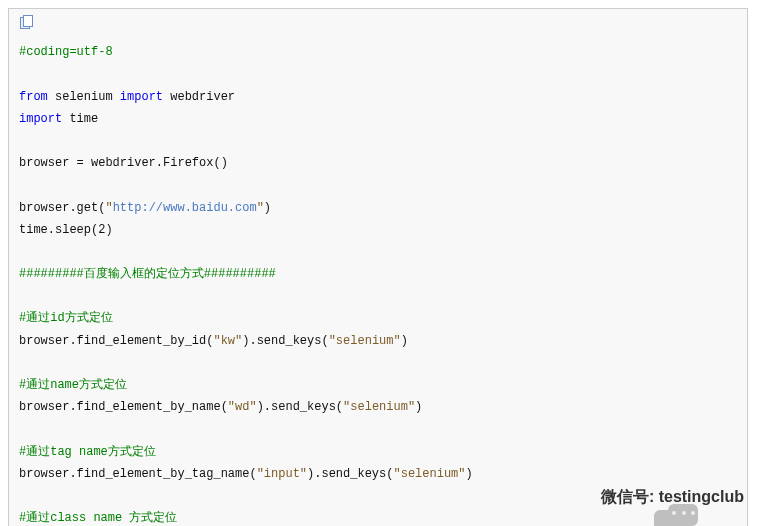 The image size is (764, 526). I want to click on code-comment: #通过id方式定位, so click(66, 318).